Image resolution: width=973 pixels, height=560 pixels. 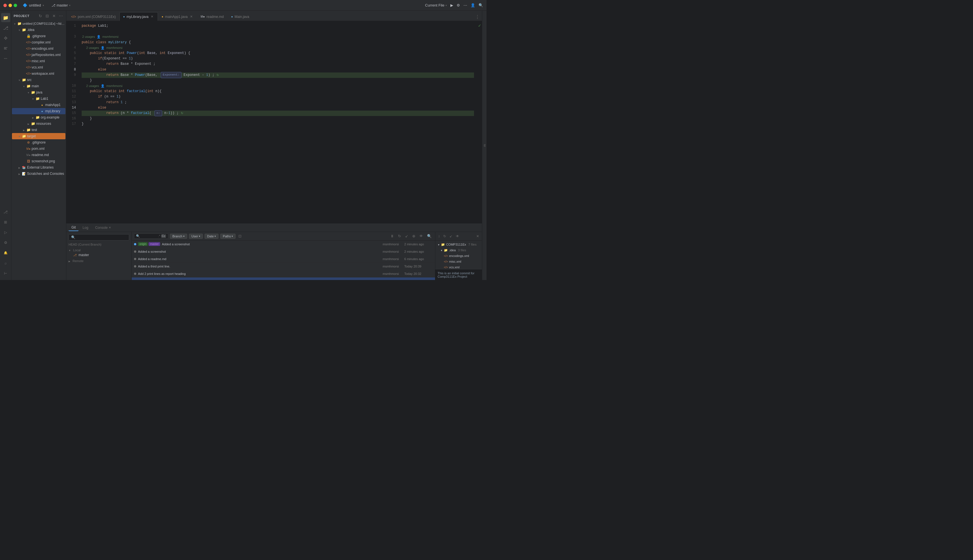 What do you see at coordinates (139, 17) in the screenshot?
I see `tab-mylibrary: ● myLibrary.java ✕` at bounding box center [139, 17].